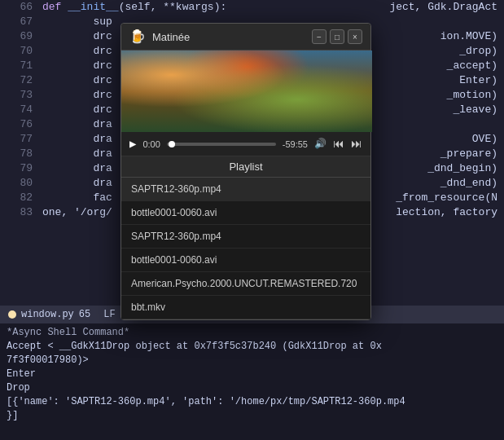 This screenshot has height=440, width=504. What do you see at coordinates (252, 416) in the screenshot?
I see `terminal-line-6: }]` at bounding box center [252, 416].